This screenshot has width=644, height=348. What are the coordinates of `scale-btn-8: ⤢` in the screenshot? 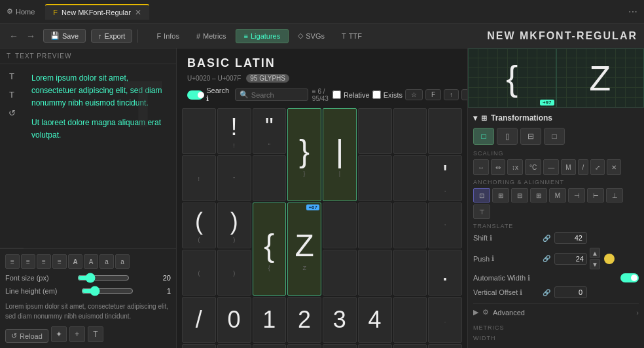 It's located at (598, 167).